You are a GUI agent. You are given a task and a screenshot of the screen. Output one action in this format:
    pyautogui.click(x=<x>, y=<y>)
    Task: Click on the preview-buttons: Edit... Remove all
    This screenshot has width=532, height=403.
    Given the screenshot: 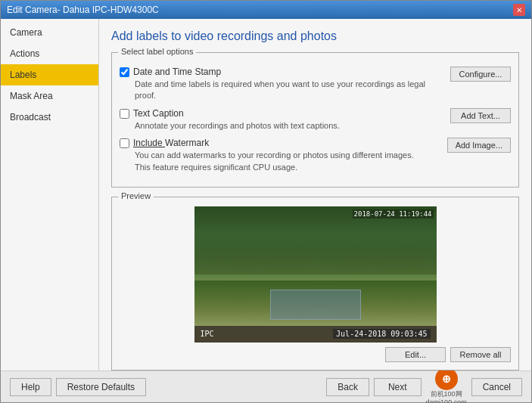 What is the action you would take?
    pyautogui.click(x=315, y=355)
    